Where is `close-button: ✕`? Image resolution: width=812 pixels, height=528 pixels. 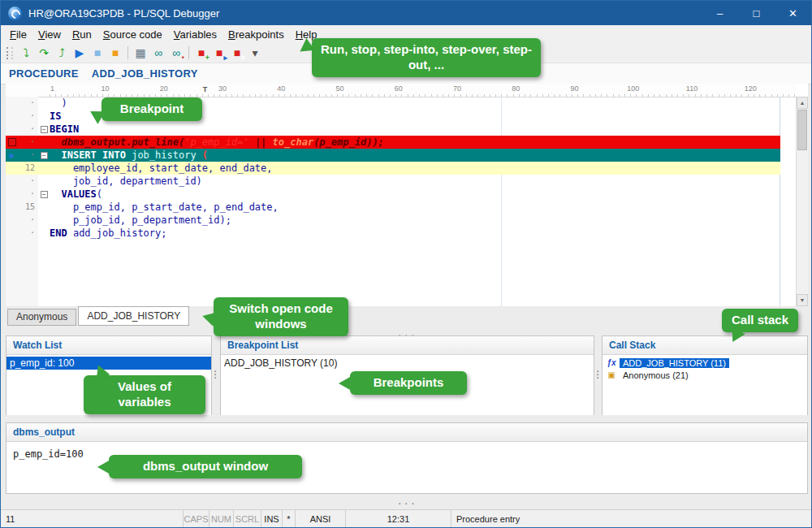 close-button: ✕ is located at coordinates (793, 13).